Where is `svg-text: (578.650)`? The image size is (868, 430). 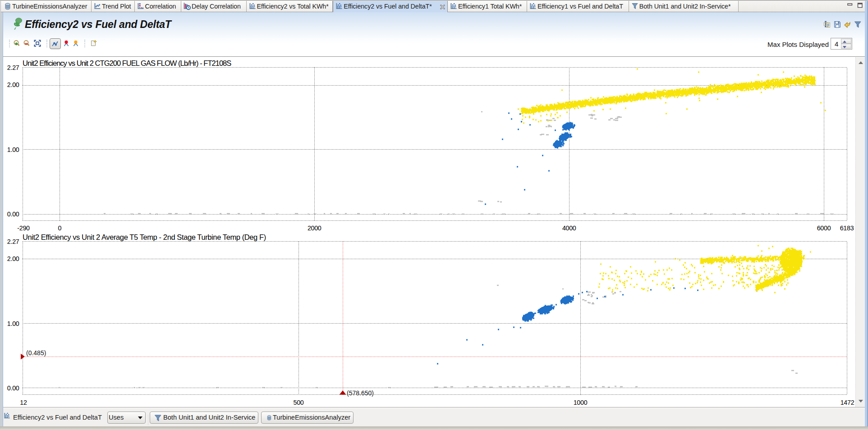 svg-text: (578.650) is located at coordinates (360, 393).